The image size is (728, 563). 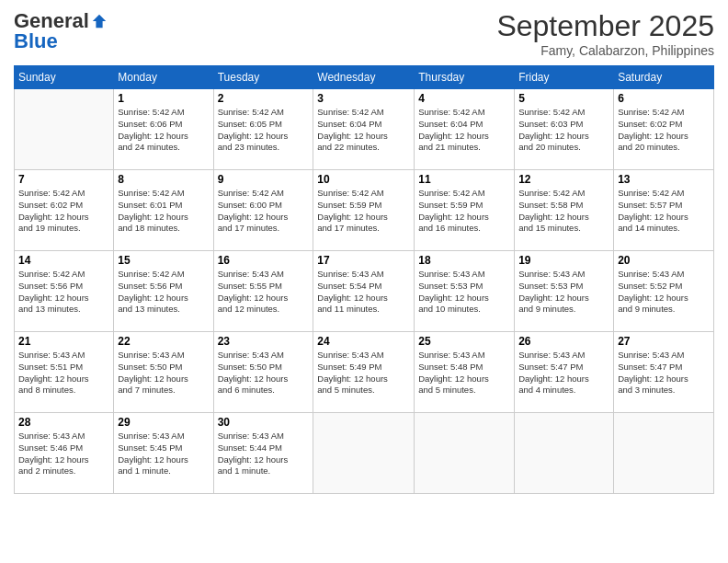 What do you see at coordinates (664, 77) in the screenshot?
I see `col-saturday: Saturday` at bounding box center [664, 77].